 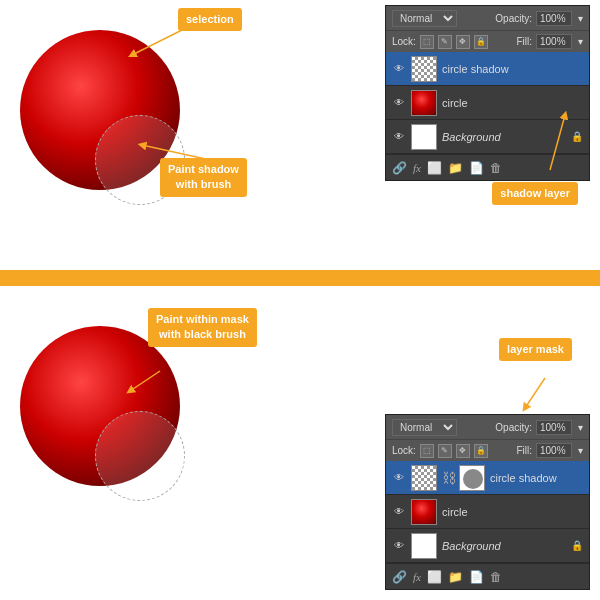 I want to click on footer-icon-trash: 🗑, so click(x=496, y=168).